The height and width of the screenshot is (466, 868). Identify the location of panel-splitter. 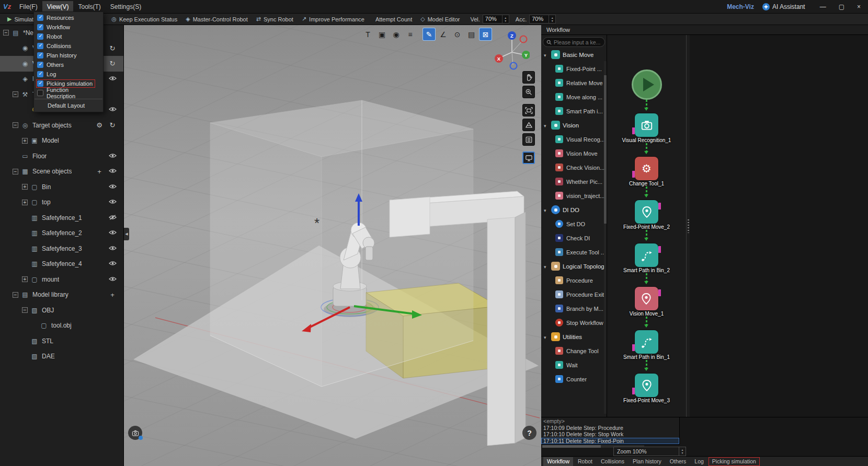
(688, 226).